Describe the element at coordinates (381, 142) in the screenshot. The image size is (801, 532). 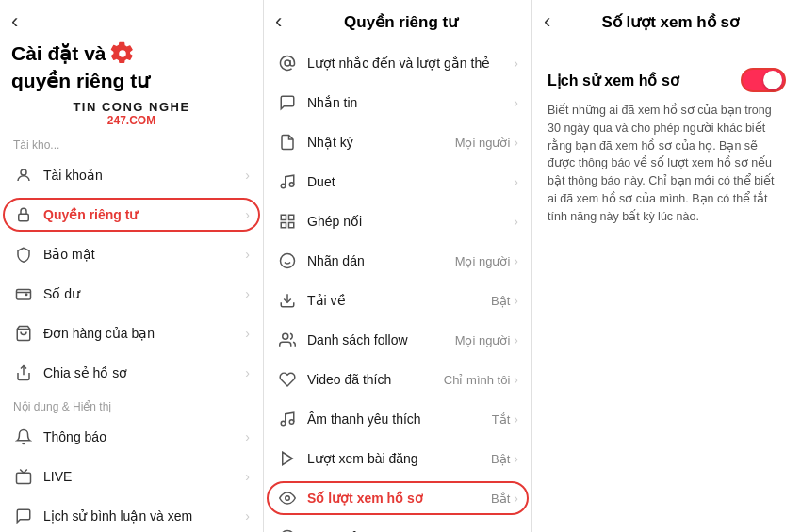
I see `menu-label-nhat-ky: Nhật ký` at that location.